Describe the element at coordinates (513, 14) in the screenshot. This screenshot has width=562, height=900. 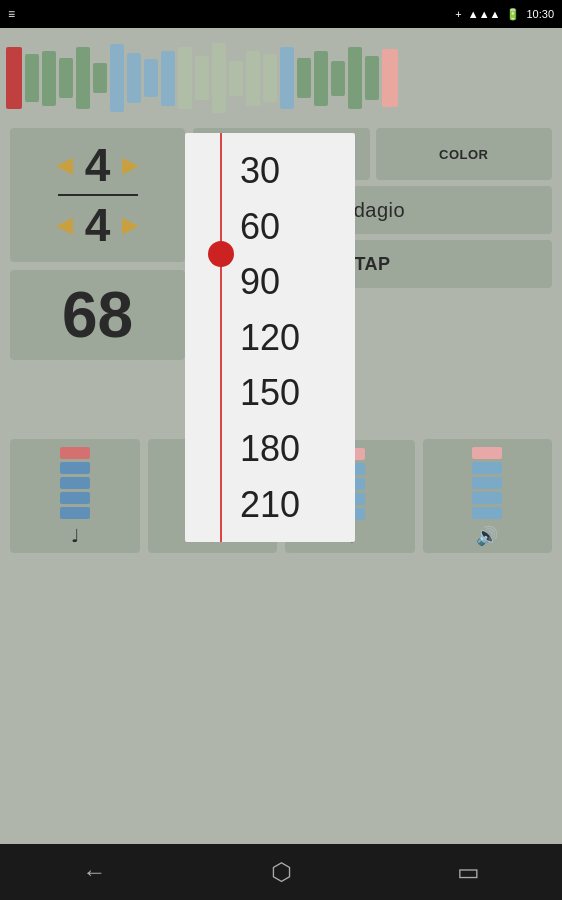
I see `battery-icon: 🔋` at that location.